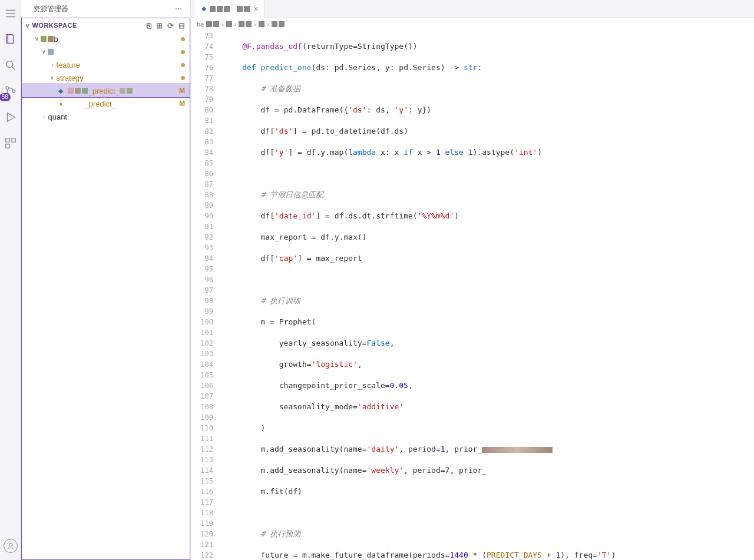 The width and height of the screenshot is (754, 560). What do you see at coordinates (105, 104) in the screenshot?
I see `tree-file: ▪ _predict_ M` at bounding box center [105, 104].